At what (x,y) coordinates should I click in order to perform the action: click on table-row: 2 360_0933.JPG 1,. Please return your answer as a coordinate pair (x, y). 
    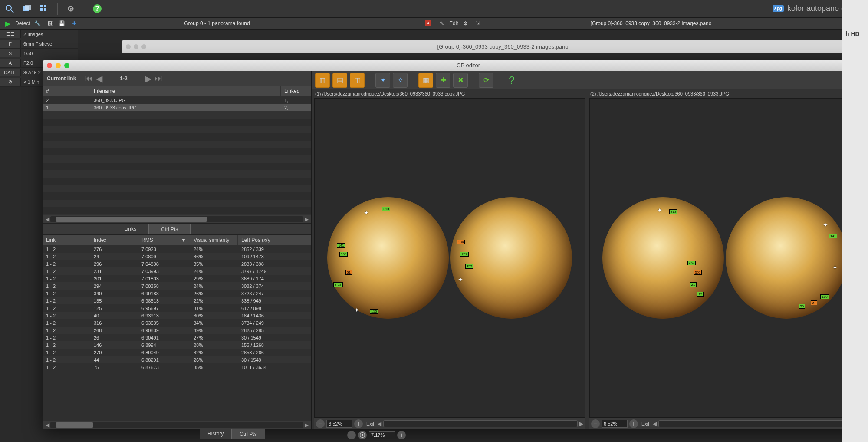
    Looking at the image, I should click on (177, 100).